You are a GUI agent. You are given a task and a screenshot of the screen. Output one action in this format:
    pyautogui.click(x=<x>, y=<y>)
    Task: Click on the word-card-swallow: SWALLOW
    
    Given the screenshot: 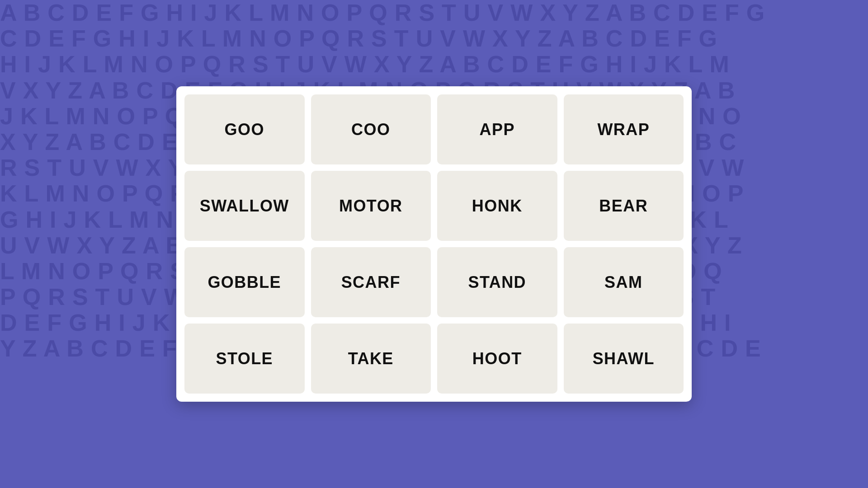 What is the action you would take?
    pyautogui.click(x=245, y=206)
    